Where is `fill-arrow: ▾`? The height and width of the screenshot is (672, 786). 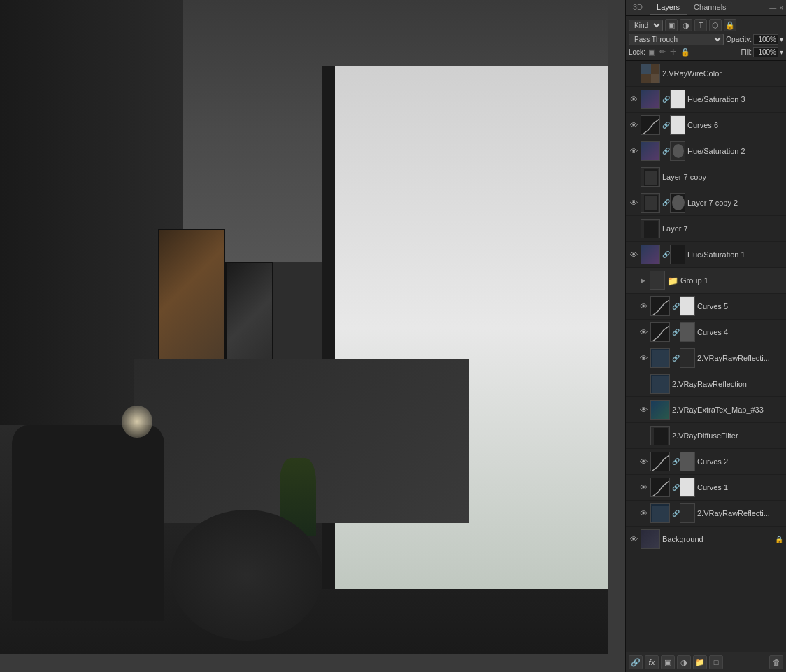 fill-arrow: ▾ is located at coordinates (782, 52).